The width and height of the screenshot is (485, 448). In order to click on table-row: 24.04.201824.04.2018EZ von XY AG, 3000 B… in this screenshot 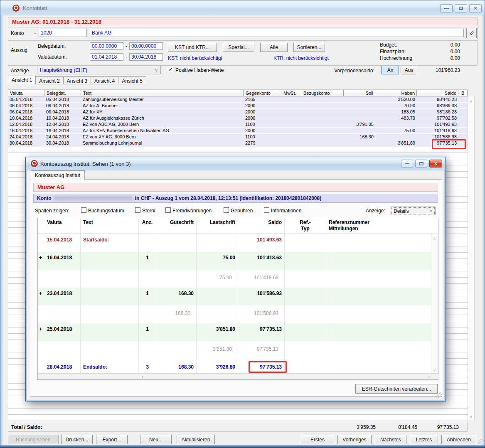, I will do `click(238, 137)`.